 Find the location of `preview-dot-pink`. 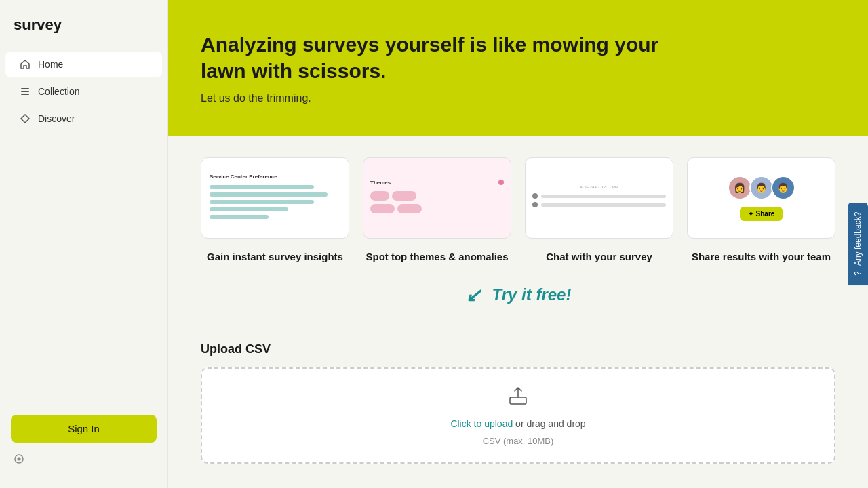

preview-dot-pink is located at coordinates (501, 182).